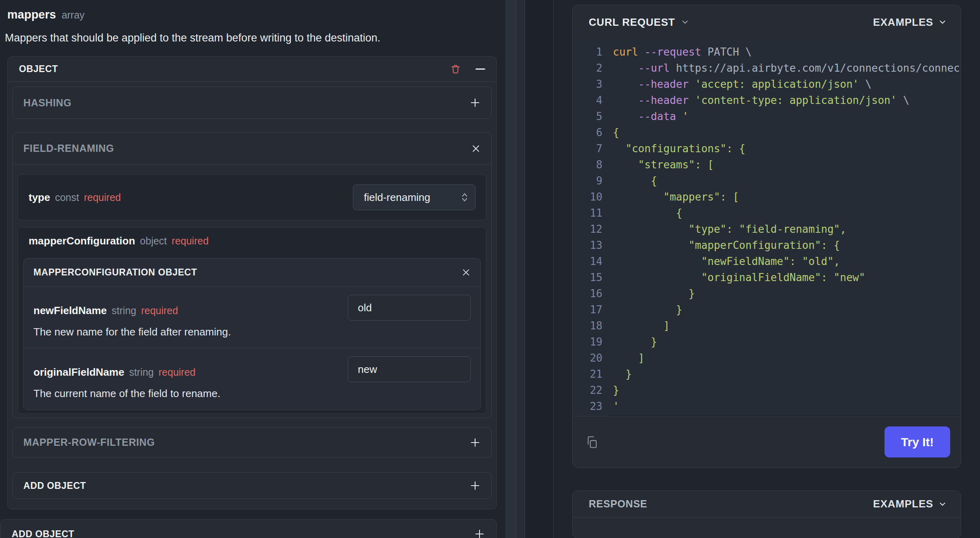 Image resolution: width=980 pixels, height=538 pixels. I want to click on property-name: newFieldName, so click(70, 311).